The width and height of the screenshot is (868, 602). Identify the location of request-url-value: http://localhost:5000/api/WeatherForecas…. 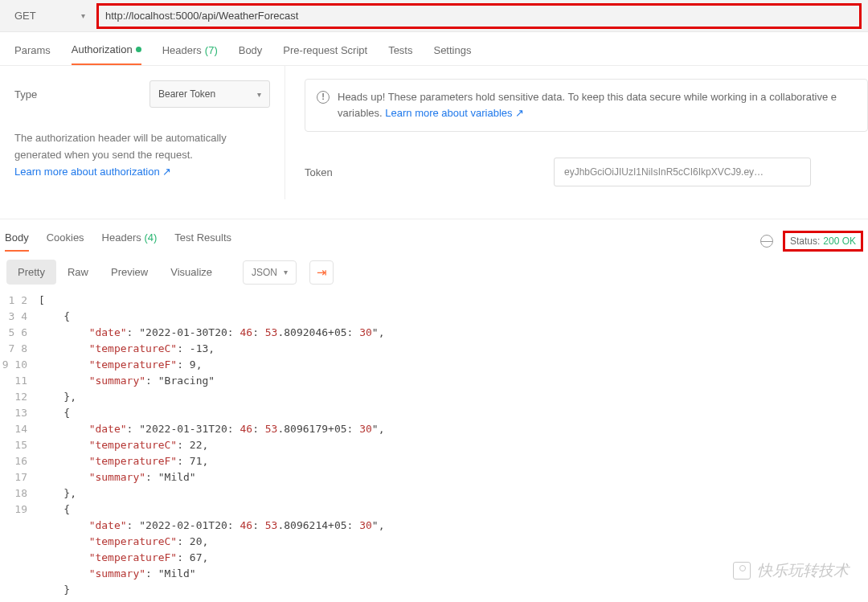
(202, 16).